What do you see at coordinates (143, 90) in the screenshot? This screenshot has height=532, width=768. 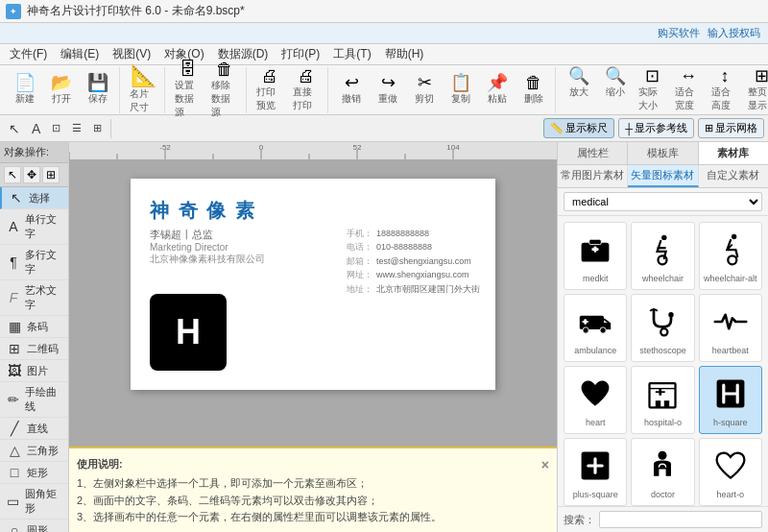 I see `card-size-button: 📐名片尺寸` at bounding box center [143, 90].